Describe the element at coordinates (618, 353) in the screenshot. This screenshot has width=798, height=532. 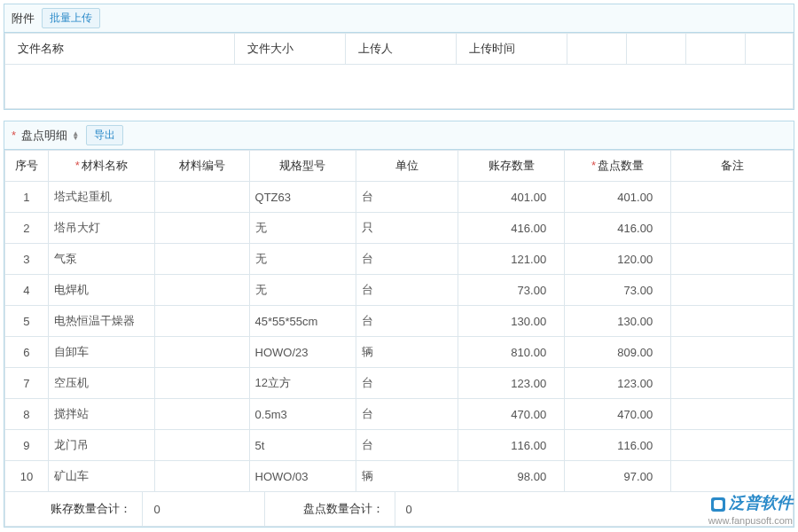
I see `cell-count: 809.00` at that location.